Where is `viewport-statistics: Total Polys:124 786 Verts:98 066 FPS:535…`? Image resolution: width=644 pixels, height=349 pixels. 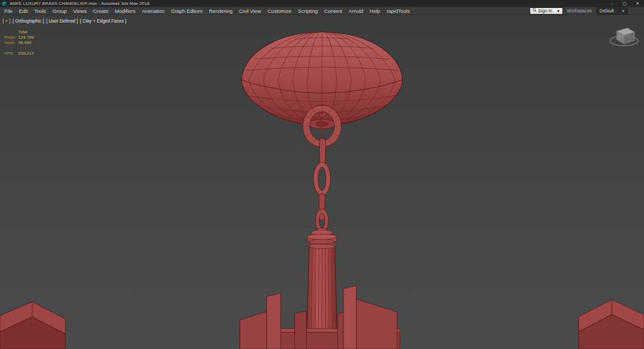 viewport-statistics: Total Polys:124 786 Verts:98 066 FPS:535… is located at coordinates (19, 43).